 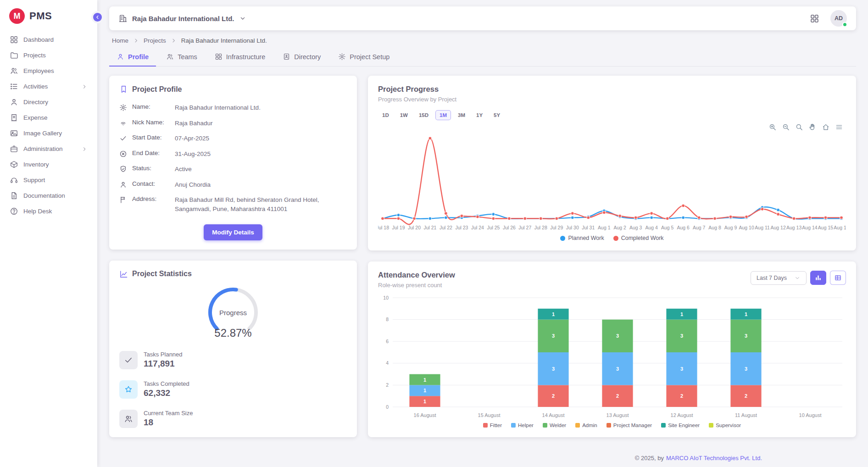 What do you see at coordinates (49, 133) in the screenshot?
I see `sidebar-item-image-gallery: Image Gallery` at bounding box center [49, 133].